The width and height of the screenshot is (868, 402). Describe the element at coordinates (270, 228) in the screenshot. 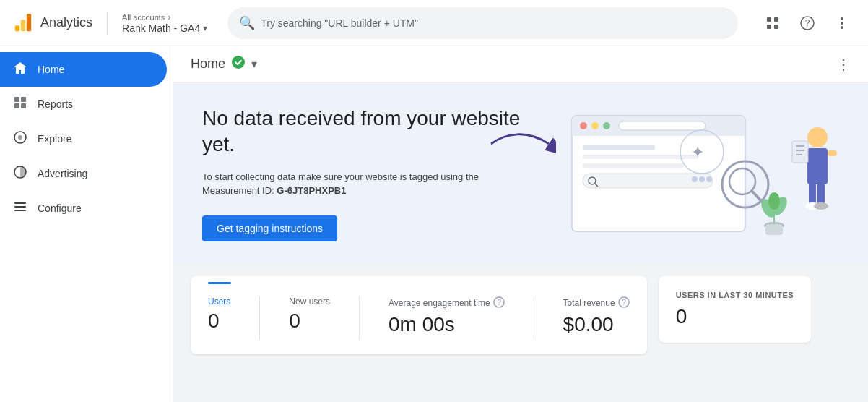

I see `get-tagging-instructions-button: Get tagging instructions` at that location.